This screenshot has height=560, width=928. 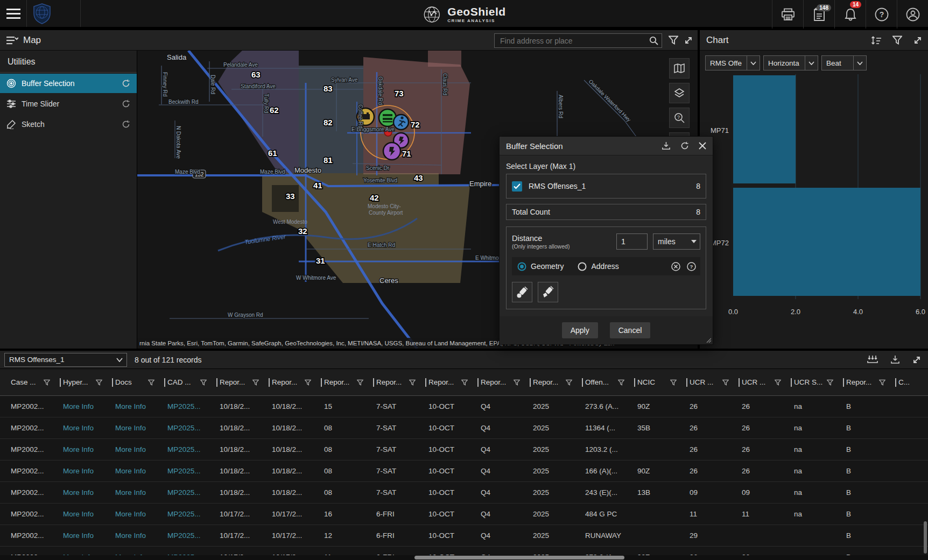 I want to click on horizontal-scrollbar-track, so click(x=464, y=557).